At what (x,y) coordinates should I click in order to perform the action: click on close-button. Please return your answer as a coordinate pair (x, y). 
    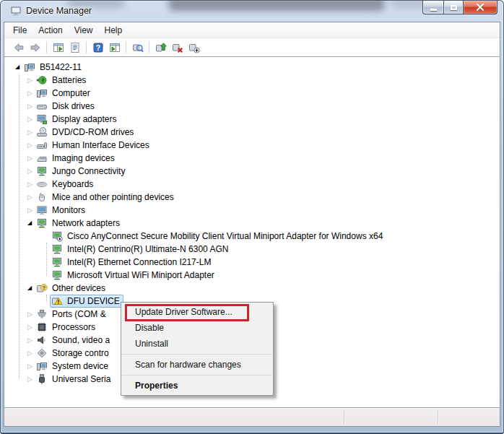
    Looking at the image, I should click on (481, 7).